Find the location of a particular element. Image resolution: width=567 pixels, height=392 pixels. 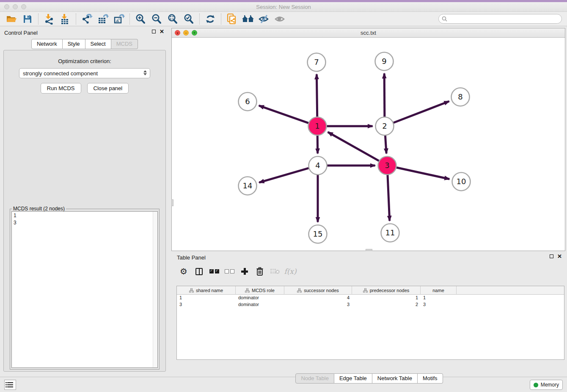

tab-style: Style is located at coordinates (74, 44).